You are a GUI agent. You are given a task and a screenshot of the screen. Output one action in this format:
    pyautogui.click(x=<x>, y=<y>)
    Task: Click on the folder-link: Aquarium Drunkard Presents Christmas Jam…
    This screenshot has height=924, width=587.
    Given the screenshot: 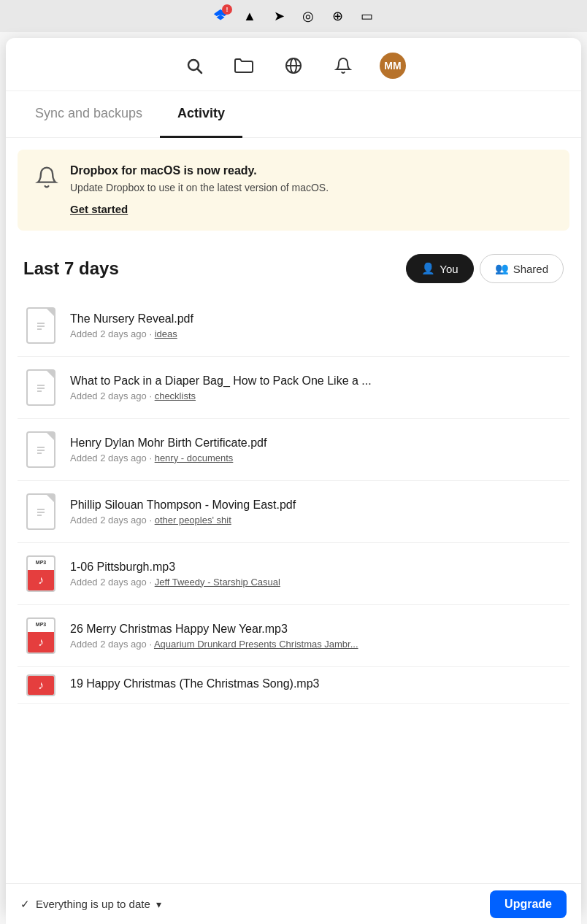 What is the action you would take?
    pyautogui.click(x=256, y=644)
    